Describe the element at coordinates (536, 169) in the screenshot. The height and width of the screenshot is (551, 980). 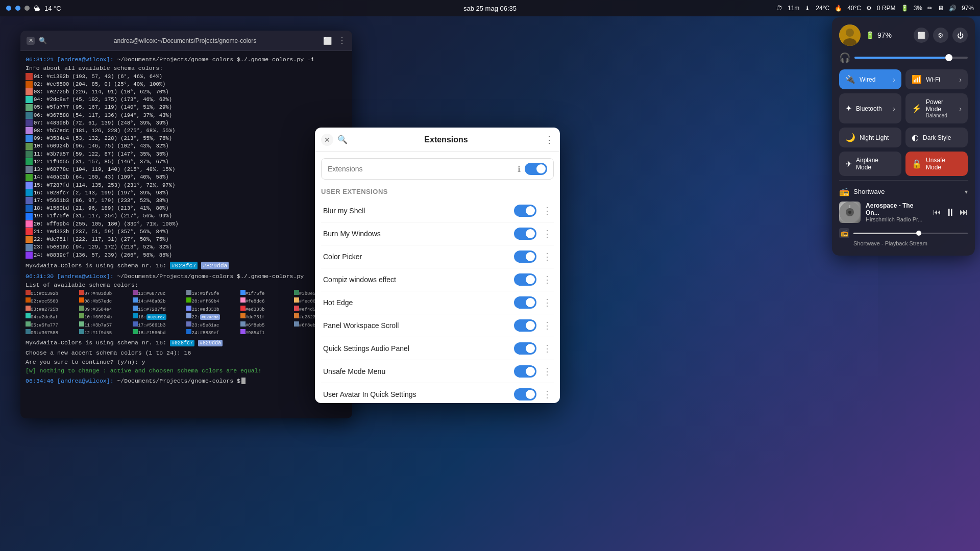
I see `extensions-master-toggle` at that location.